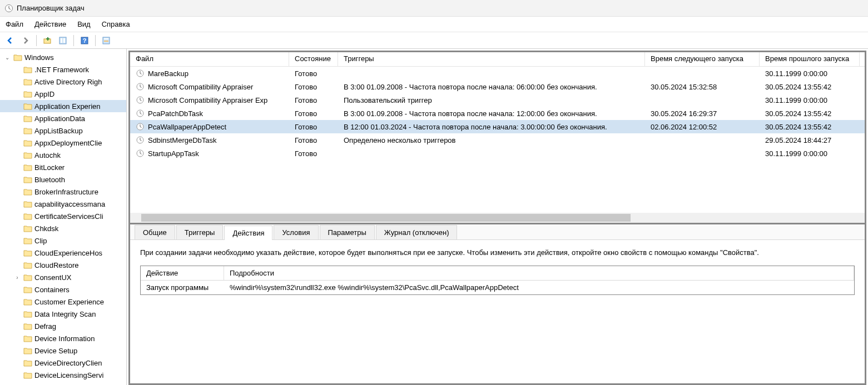  Describe the element at coordinates (63, 155) in the screenshot. I see `tree-item: Autochk` at that location.